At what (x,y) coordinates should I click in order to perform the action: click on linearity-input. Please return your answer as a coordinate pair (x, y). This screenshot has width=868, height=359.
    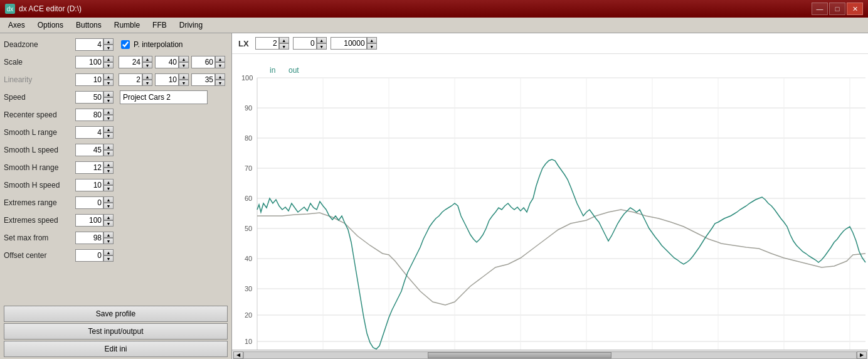
    Looking at the image, I should click on (89, 80).